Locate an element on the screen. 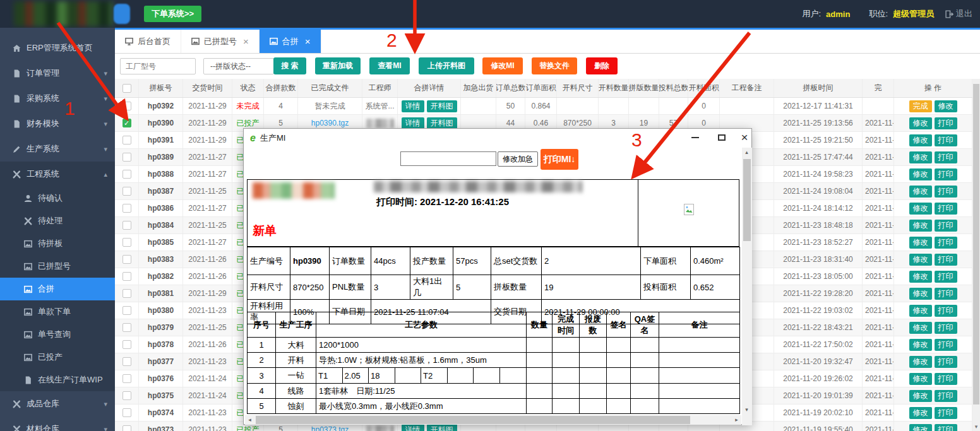  modal-hscroll-thumb is located at coordinates (473, 420).